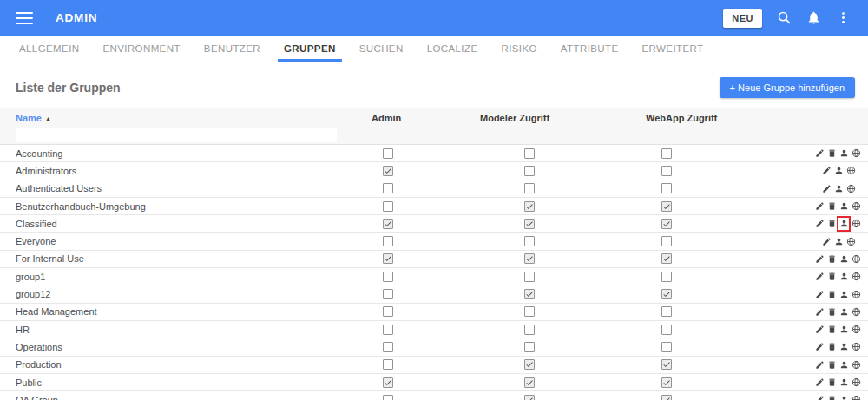 The image size is (868, 400). Describe the element at coordinates (310, 49) in the screenshot. I see `tab-gruppen: GRUPPEN` at that location.